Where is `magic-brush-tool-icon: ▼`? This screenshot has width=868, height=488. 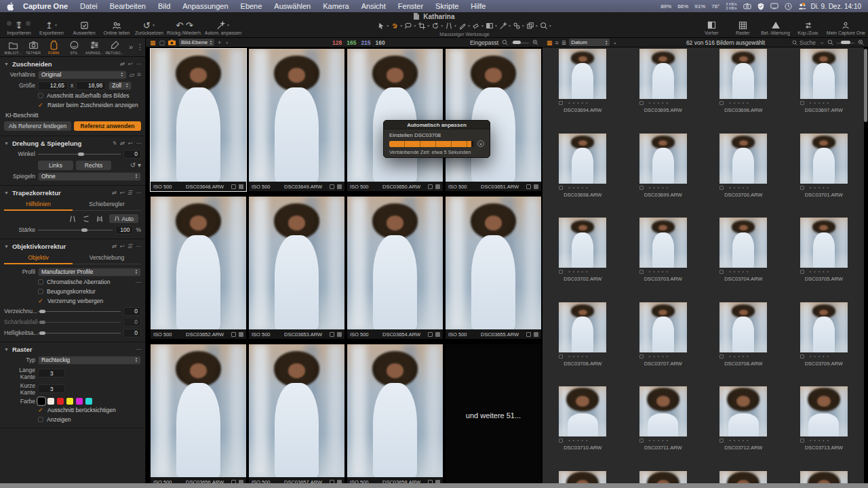
magic-brush-tool-icon: ▼ is located at coordinates (505, 26).